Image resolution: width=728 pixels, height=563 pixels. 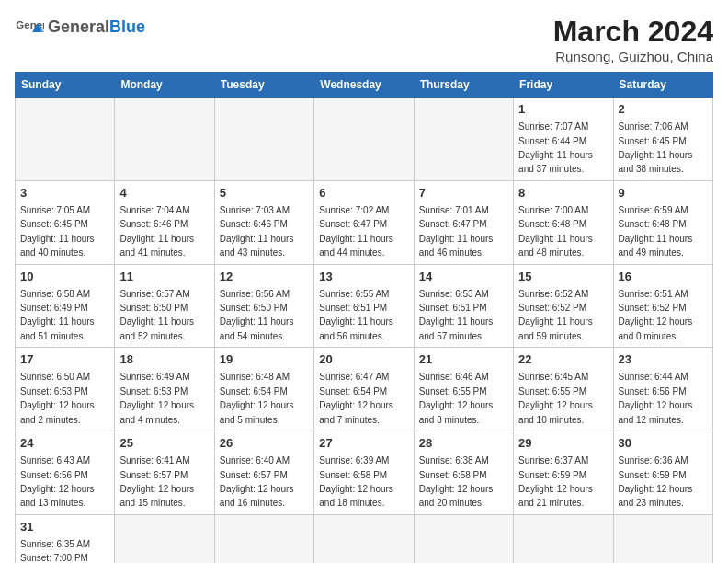 I want to click on calendar-cell: 23Sunrise: 6:44 AM Sunset: 6:56 PM Dayli…, so click(x=663, y=390).